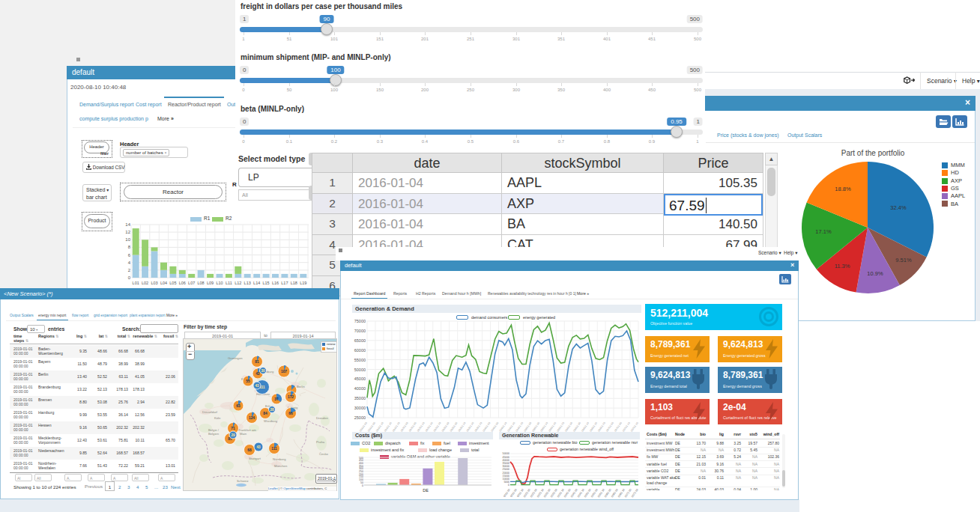  What do you see at coordinates (528, 427) in the screenshot?
I see `svg-text: 00501 00` at bounding box center [528, 427].